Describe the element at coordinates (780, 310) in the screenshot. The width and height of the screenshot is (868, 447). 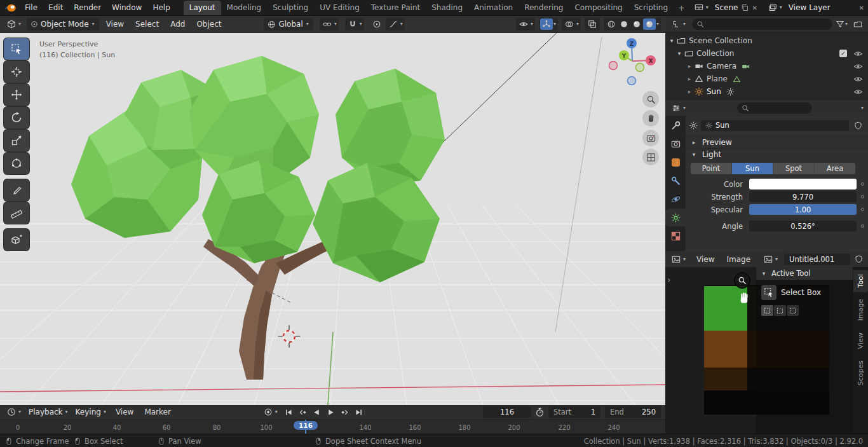
I see `select-mode-extend-button` at that location.